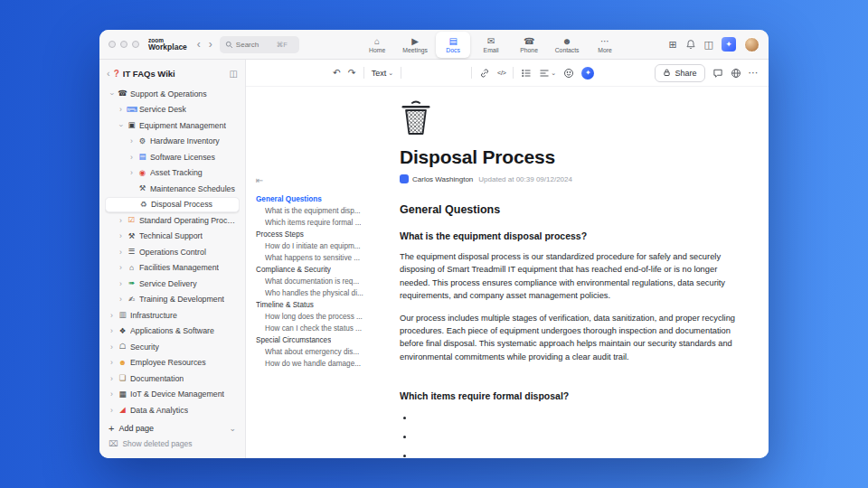 This screenshot has width=868, height=488. What do you see at coordinates (569, 73) in the screenshot?
I see `emoji-icon` at bounding box center [569, 73].